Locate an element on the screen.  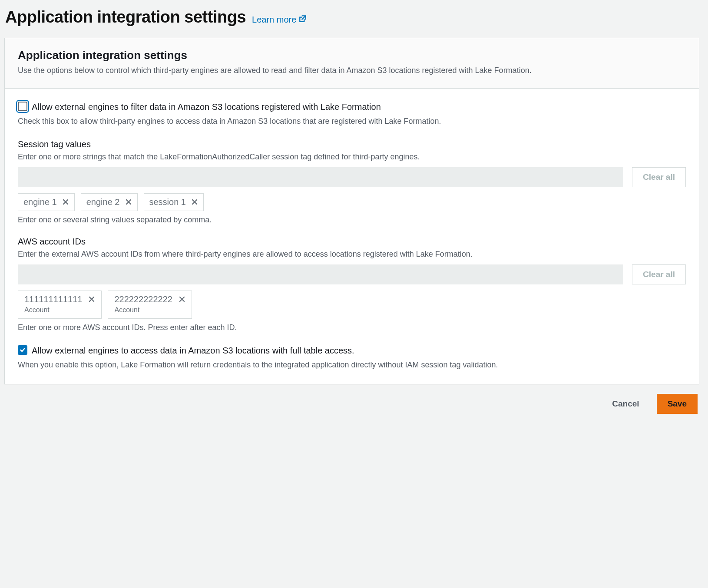
session-tags-hint: Enter one or several string values separ… is located at coordinates (352, 220).